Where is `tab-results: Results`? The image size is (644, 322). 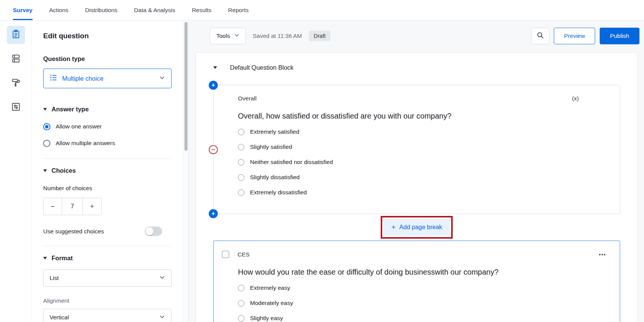
tab-results: Results is located at coordinates (202, 10).